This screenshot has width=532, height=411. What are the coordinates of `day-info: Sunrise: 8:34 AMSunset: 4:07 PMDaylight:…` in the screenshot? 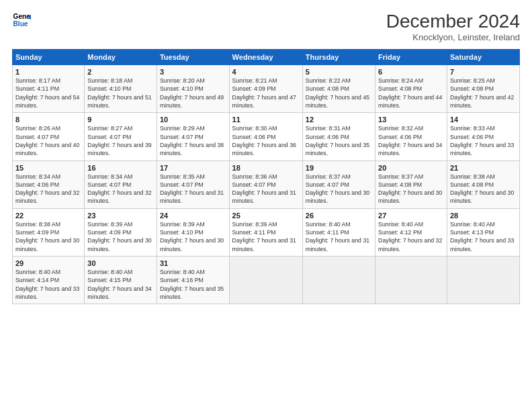 It's located at (121, 189).